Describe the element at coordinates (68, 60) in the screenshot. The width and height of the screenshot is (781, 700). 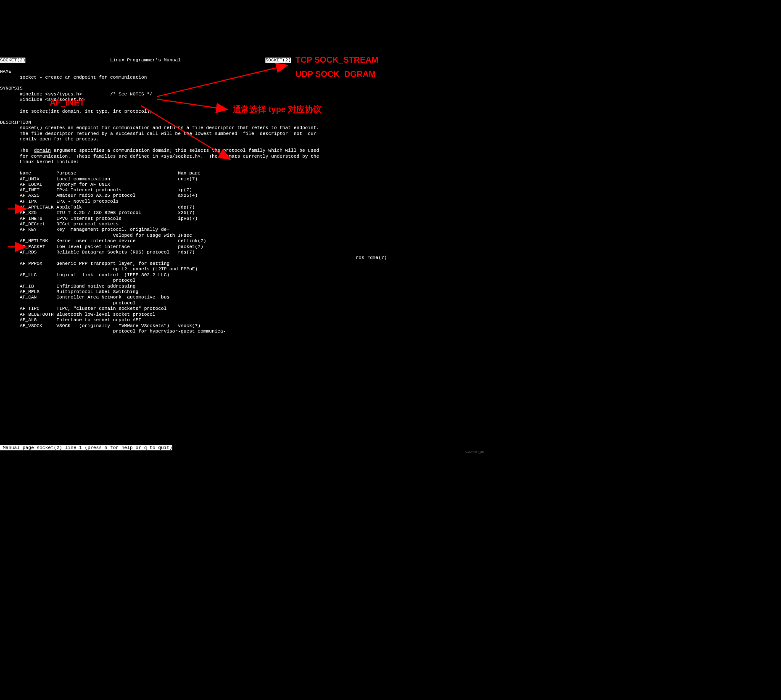
I see `header-spacer` at that location.